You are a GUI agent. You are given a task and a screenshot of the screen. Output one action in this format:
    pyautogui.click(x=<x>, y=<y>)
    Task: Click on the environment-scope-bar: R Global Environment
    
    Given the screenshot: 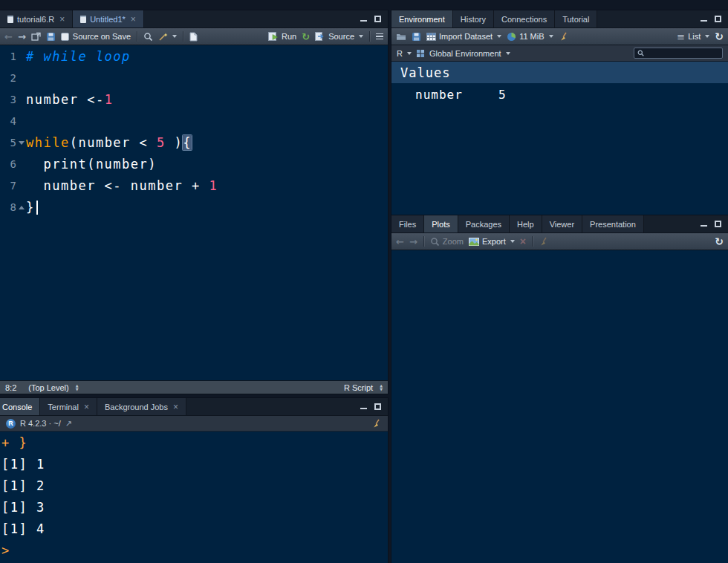 What is the action you would take?
    pyautogui.click(x=560, y=53)
    